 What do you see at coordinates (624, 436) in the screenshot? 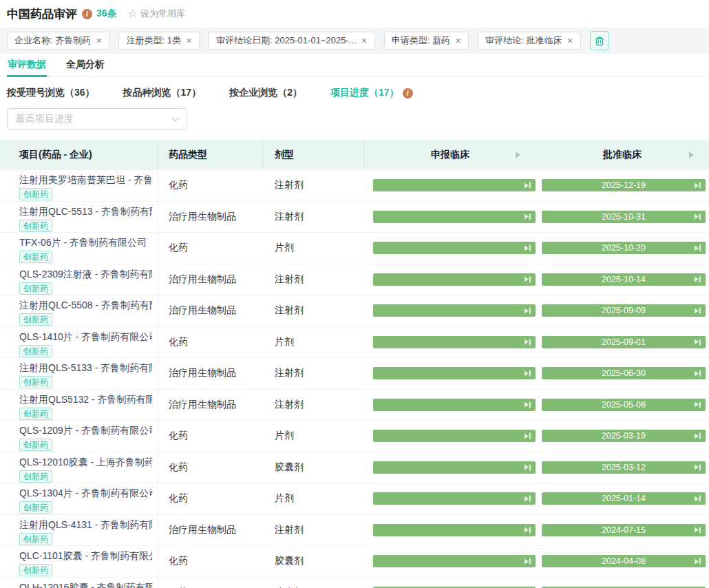
I see `approve-clinical-progress-bar: 2025-03-19` at bounding box center [624, 436].